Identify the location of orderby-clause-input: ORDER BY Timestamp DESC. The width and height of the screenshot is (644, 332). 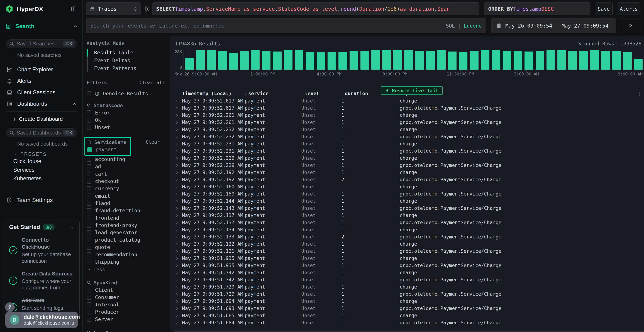
(537, 9).